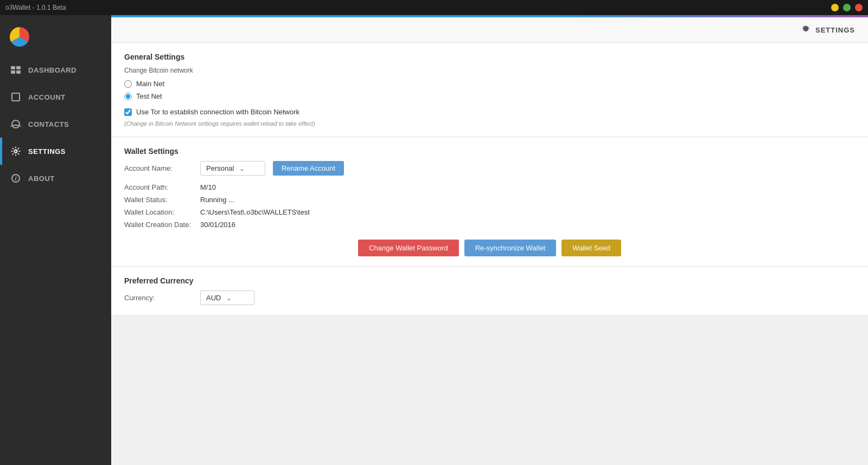 The width and height of the screenshot is (868, 465). Describe the element at coordinates (217, 199) in the screenshot. I see `wallet-status-value: Running ...` at that location.